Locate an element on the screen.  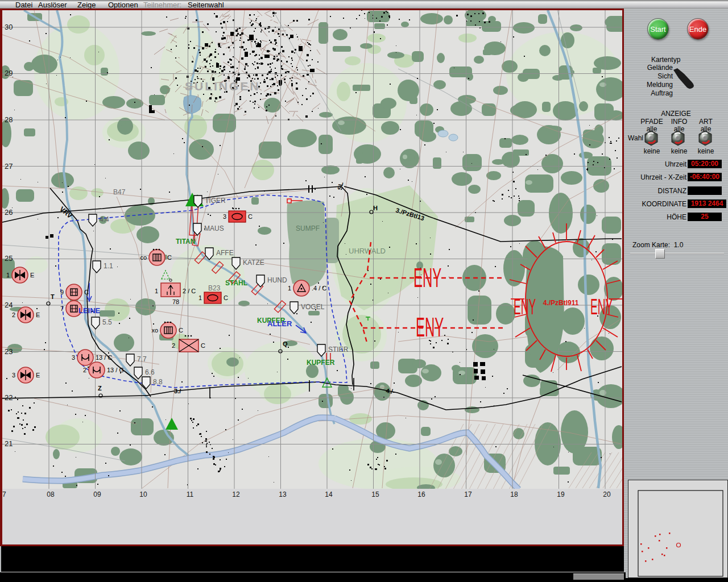
svg-text: 1.1 is located at coordinates (108, 266).